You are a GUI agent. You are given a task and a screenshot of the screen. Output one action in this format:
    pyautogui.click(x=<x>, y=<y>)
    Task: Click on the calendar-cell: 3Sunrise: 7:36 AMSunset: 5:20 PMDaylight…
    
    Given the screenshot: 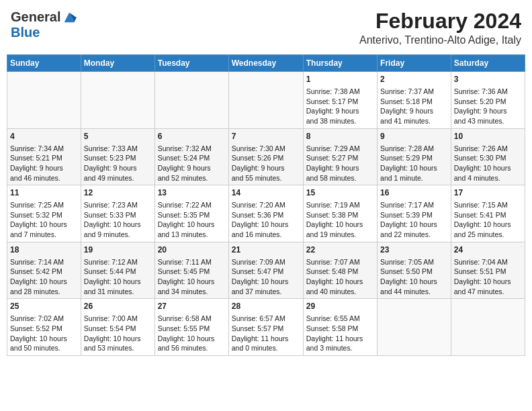 What is the action you would take?
    pyautogui.click(x=488, y=101)
    